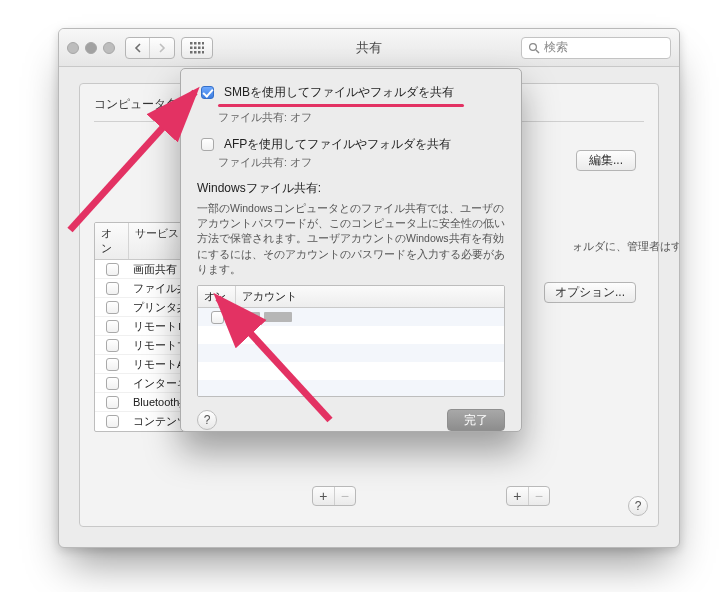 Image resolution: width=720 pixels, height=592 pixels. What do you see at coordinates (324, 496) in the screenshot?
I see `add-folder-button: +` at bounding box center [324, 496].